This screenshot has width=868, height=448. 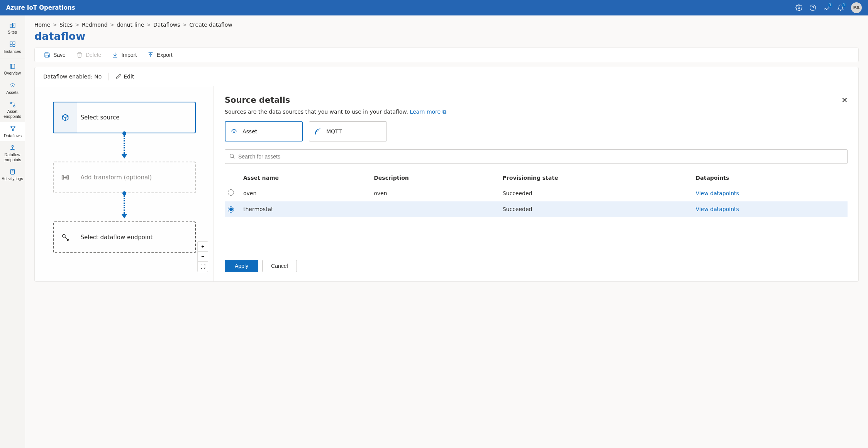 I want to click on instances-icon, so click(x=12, y=44).